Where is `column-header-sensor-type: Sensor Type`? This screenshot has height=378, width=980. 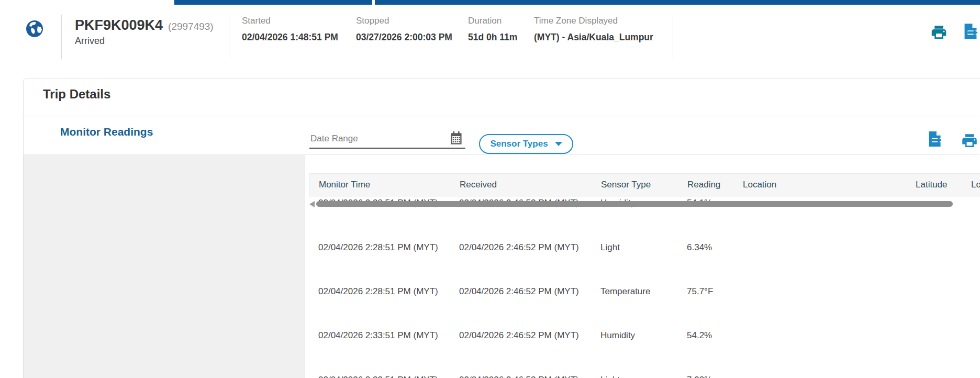
column-header-sensor-type: Sensor Type is located at coordinates (626, 185).